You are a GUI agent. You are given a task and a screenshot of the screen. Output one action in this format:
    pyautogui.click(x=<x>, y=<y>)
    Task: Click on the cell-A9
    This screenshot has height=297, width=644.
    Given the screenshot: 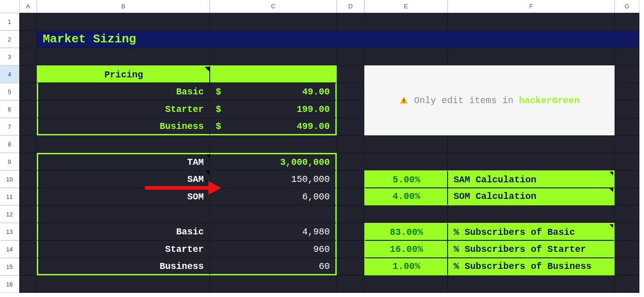 What is the action you would take?
    pyautogui.click(x=28, y=162)
    